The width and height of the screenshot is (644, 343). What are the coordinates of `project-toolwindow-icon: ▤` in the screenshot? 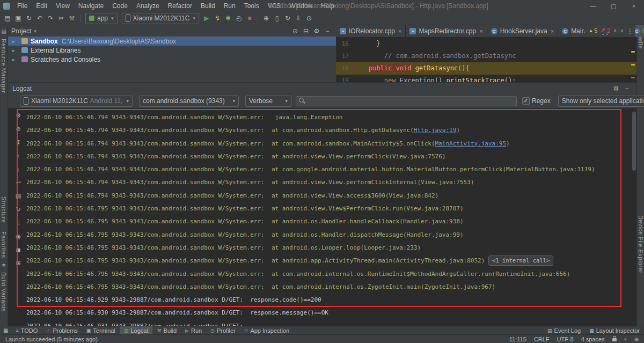 It's located at (3, 31).